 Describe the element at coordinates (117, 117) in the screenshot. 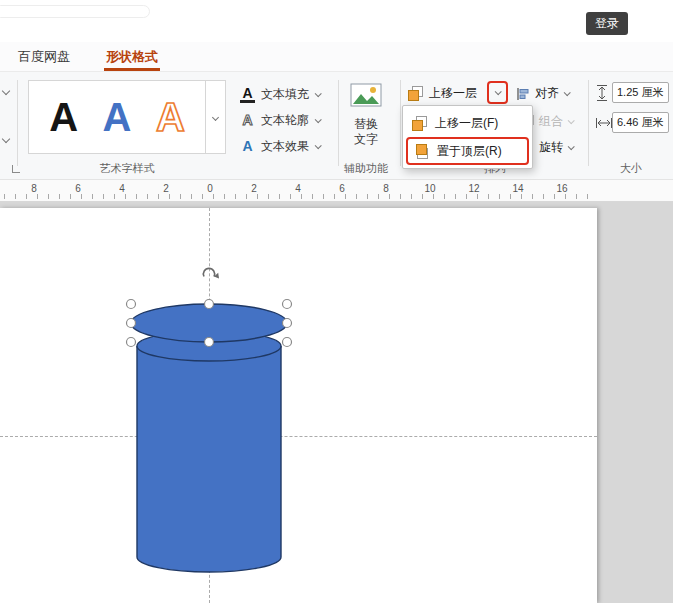

I see `wordart-samples: A A A` at that location.